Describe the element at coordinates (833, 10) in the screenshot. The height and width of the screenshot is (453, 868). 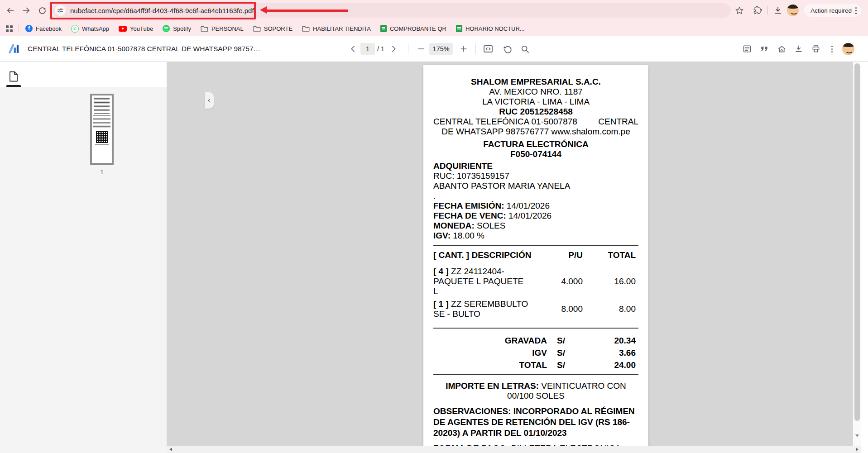
I see `action-required-button: Action required` at that location.